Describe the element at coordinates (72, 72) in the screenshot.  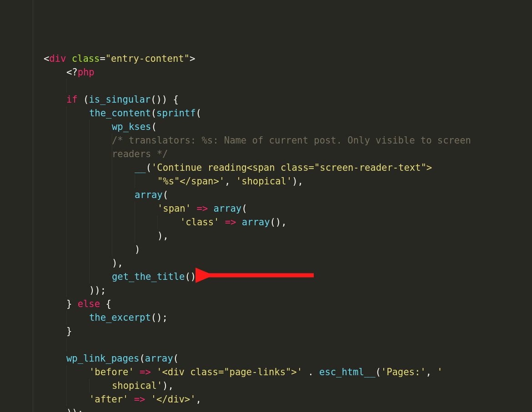
I see `code-token: <?` at that location.